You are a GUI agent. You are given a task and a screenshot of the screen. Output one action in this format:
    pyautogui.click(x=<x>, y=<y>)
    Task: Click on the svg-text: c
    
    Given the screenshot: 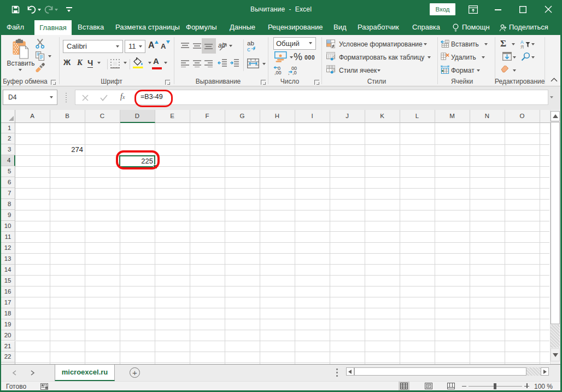 What is the action you would take?
    pyautogui.click(x=249, y=49)
    